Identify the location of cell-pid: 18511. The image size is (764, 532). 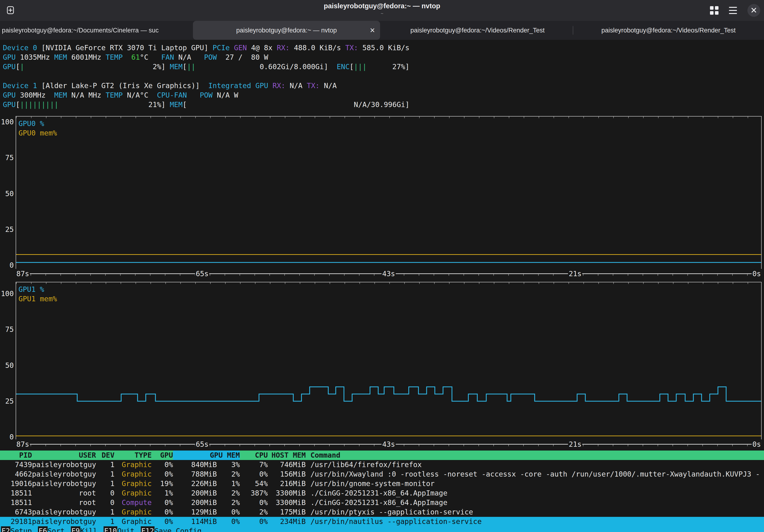
(17, 493).